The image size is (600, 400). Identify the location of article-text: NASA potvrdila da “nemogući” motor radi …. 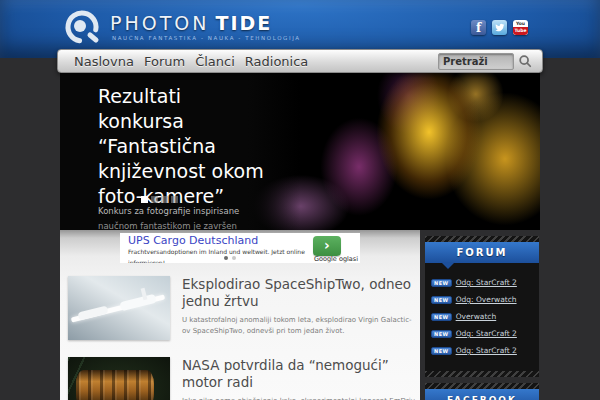
(300, 378).